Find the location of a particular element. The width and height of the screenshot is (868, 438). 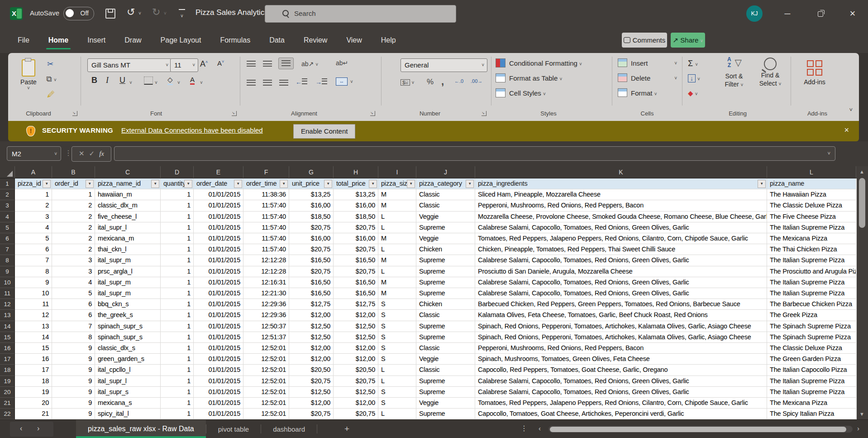

cell-E17: 01/01/2015 is located at coordinates (219, 359).